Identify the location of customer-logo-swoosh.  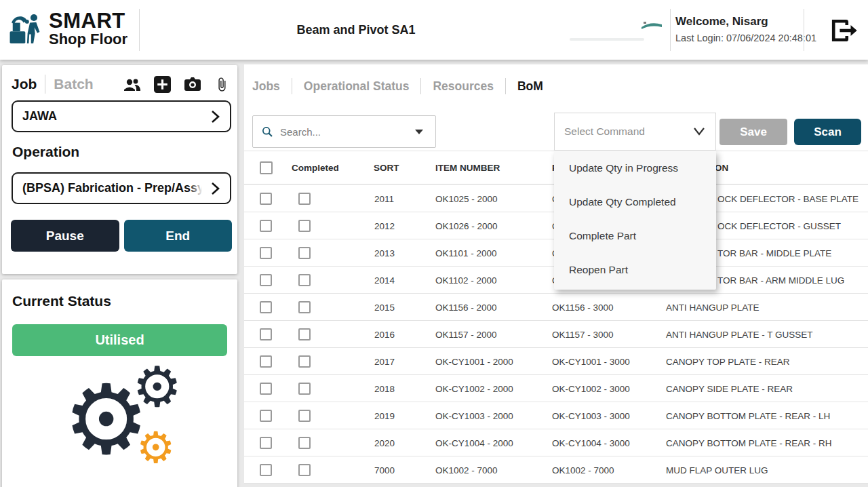
(652, 25).